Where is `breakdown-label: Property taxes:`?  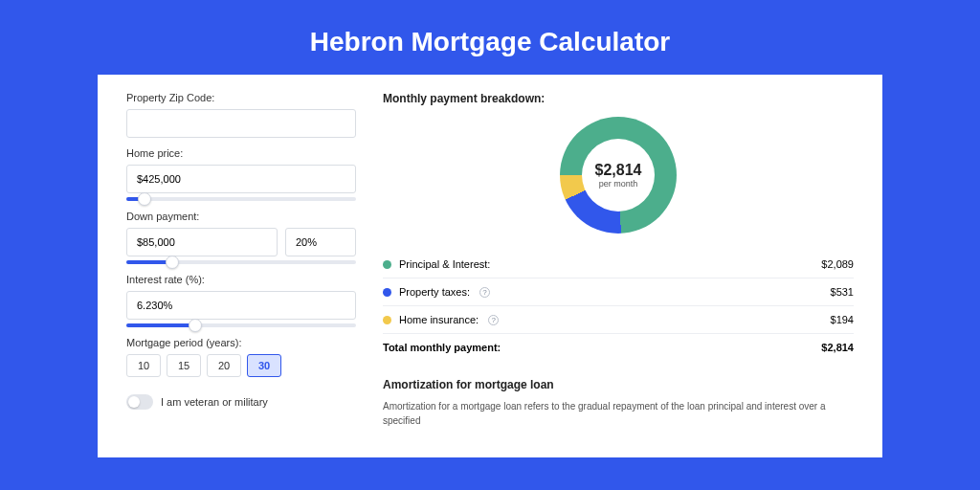 breakdown-label: Property taxes: is located at coordinates (434, 292).